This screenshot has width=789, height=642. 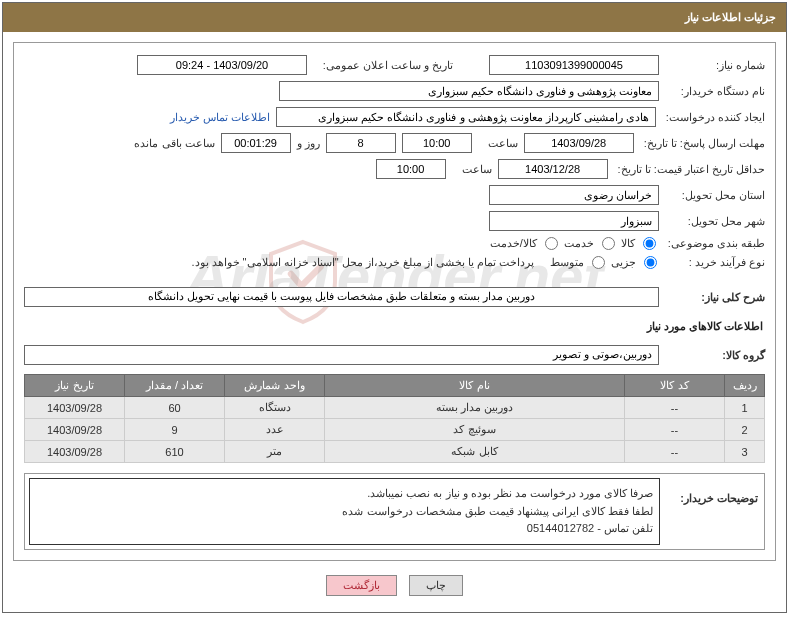 I want to click on table-row: 1 -- دوربین مدار بسته دستگاه 60 1403/09/…, so click(x=395, y=408).